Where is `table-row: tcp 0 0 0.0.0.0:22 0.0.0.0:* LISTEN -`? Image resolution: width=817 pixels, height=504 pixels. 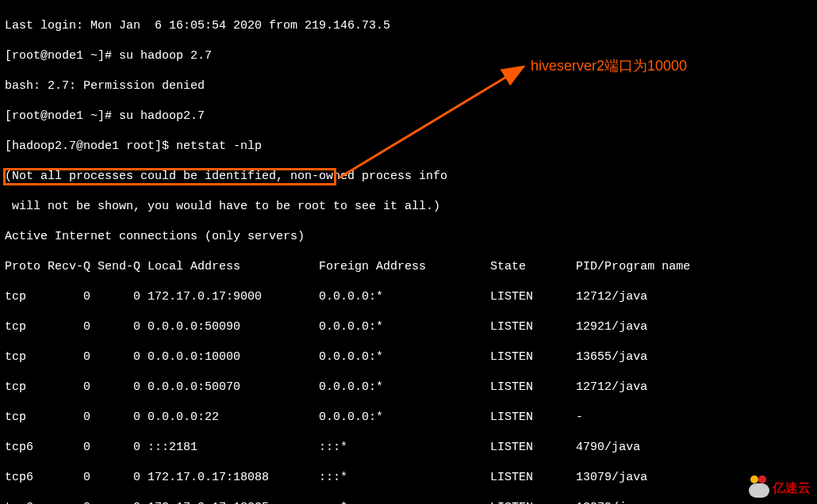 table-row: tcp 0 0 0.0.0.0:22 0.0.0.0:* LISTEN - is located at coordinates (408, 417).